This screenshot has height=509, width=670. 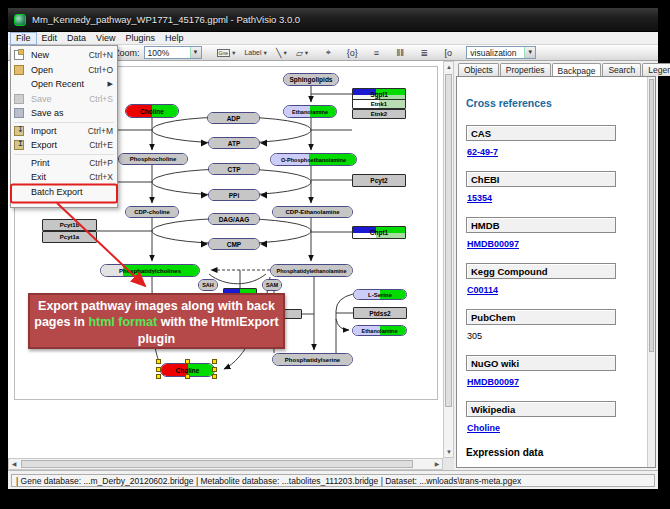 I want to click on datanode-tool-button: Gne ▼, so click(x=227, y=52).